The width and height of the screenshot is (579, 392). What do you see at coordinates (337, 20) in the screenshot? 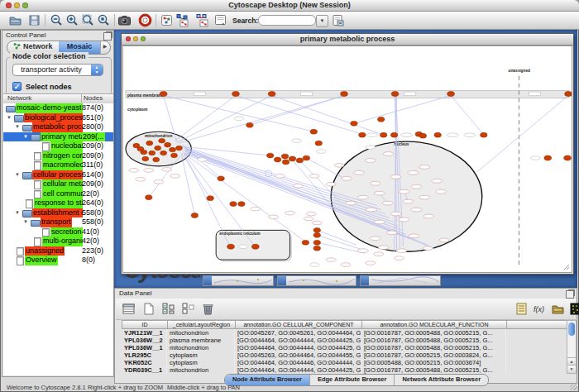
I see `import-network-icon` at bounding box center [337, 20].